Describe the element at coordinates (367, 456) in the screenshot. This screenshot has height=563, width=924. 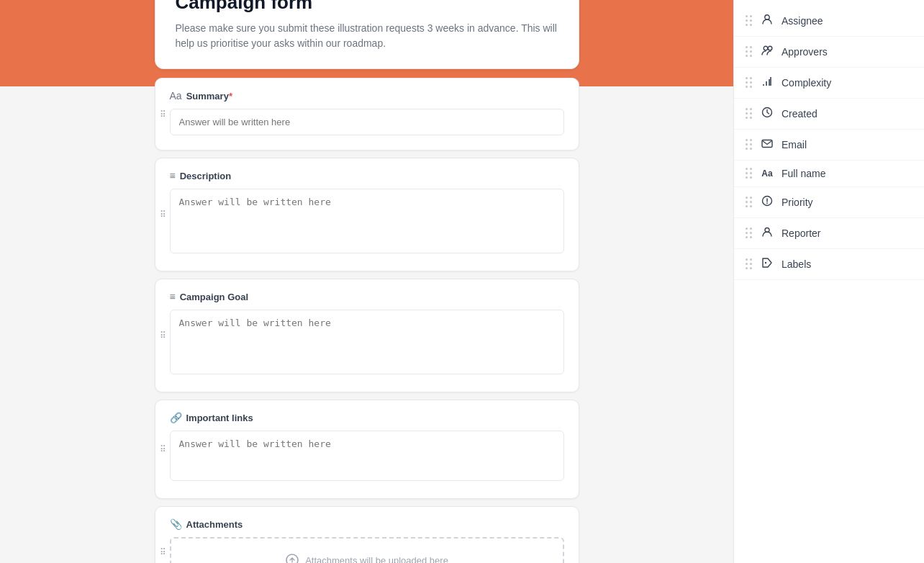
I see `important-links-input` at that location.